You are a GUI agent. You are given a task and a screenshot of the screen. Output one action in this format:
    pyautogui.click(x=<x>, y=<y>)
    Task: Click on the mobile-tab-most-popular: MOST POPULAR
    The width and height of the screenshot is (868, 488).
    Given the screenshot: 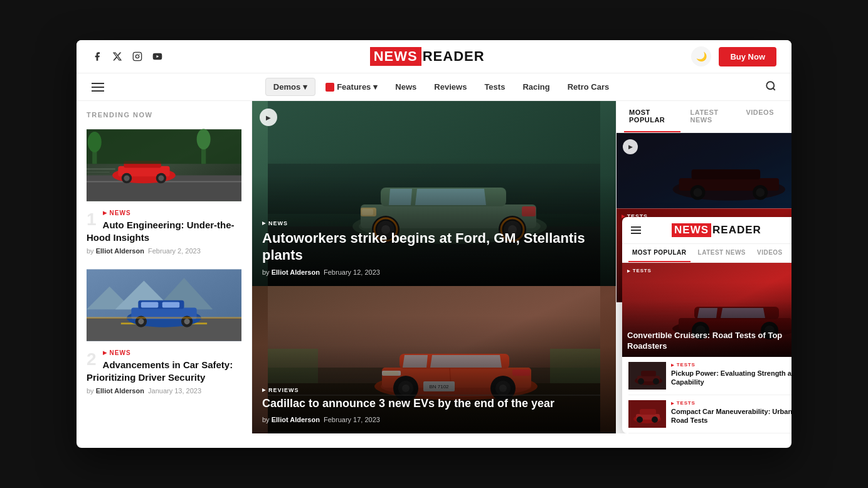 What is the action you would take?
    pyautogui.click(x=660, y=253)
    